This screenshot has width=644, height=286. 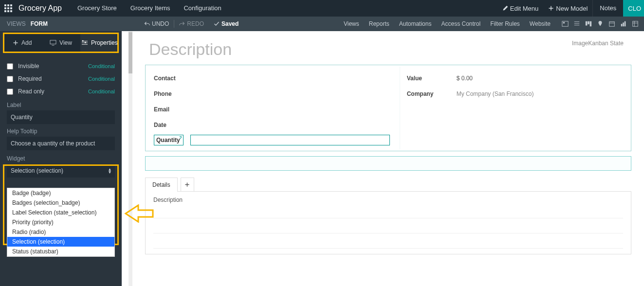 I want to click on invisible-checkbox, so click(x=10, y=66).